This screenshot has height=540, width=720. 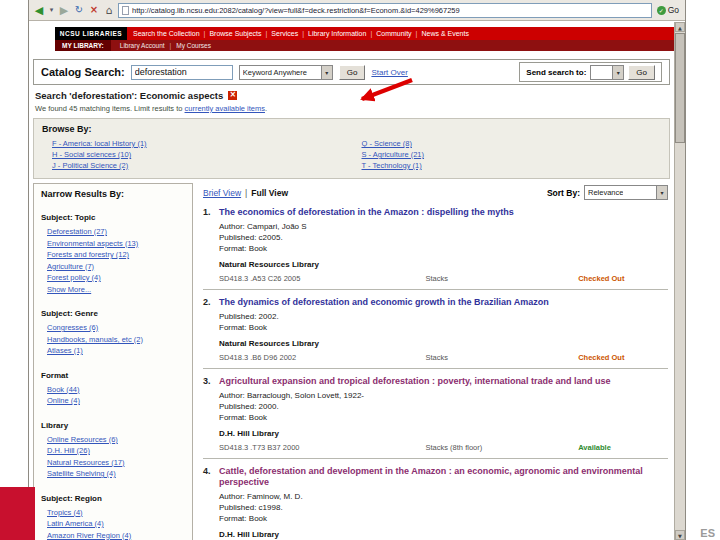 I want to click on result-field: Published: c1998., so click(x=444, y=508).